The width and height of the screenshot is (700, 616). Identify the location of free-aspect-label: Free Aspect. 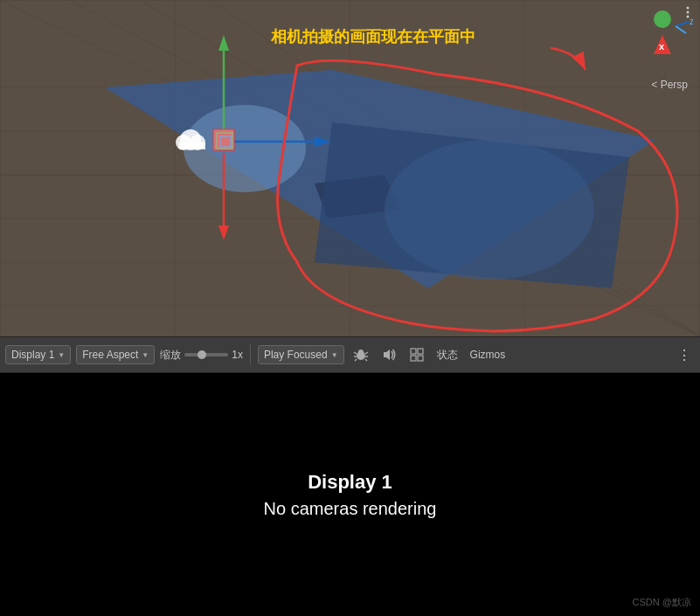
(110, 355).